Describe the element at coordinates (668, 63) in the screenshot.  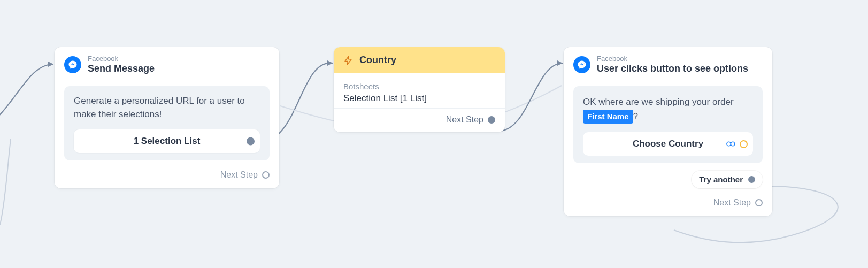
I see `node-header: Facebook User clicks button to see optio…` at that location.